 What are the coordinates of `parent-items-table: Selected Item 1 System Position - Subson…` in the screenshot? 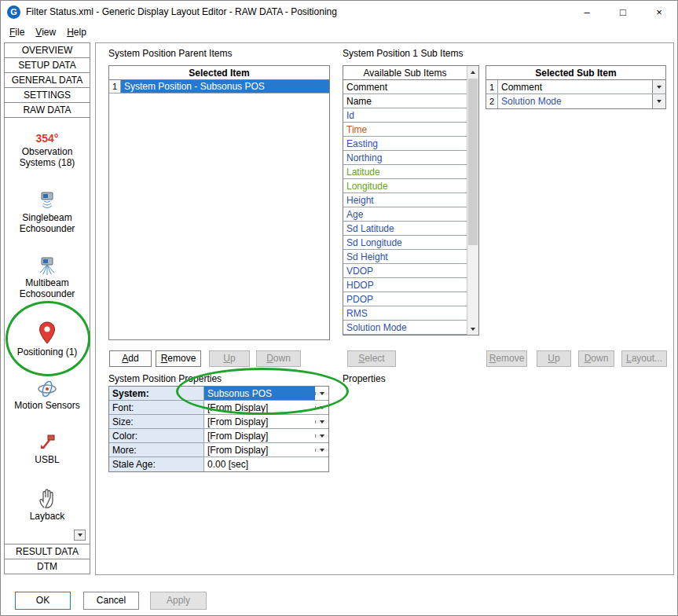 It's located at (219, 203).